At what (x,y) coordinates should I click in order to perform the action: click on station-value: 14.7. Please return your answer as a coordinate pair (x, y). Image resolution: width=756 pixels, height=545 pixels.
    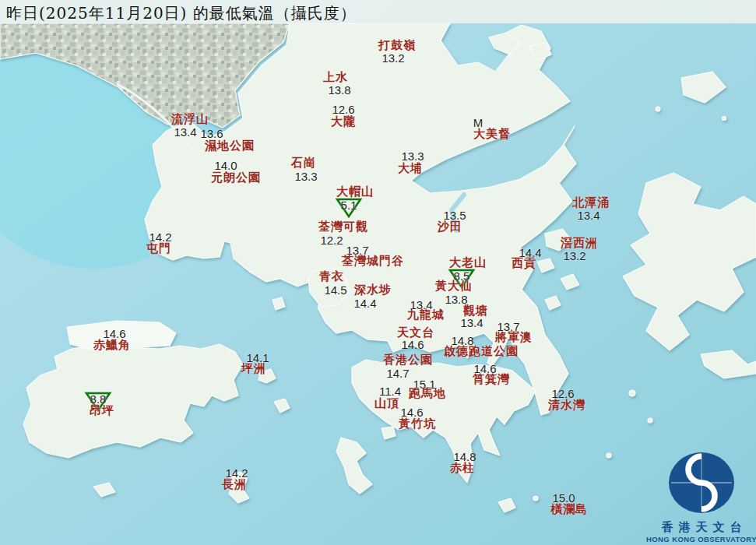
    Looking at the image, I should click on (397, 374).